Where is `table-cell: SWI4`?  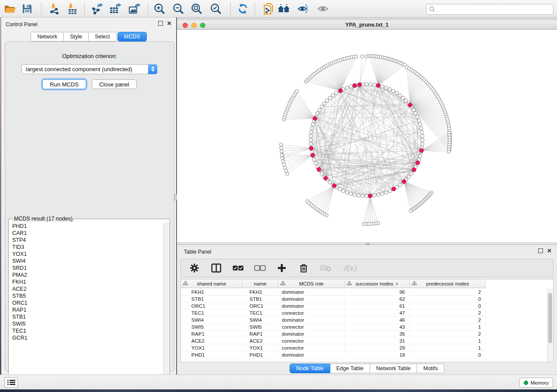 table-cell: SWI4 is located at coordinates (211, 320).